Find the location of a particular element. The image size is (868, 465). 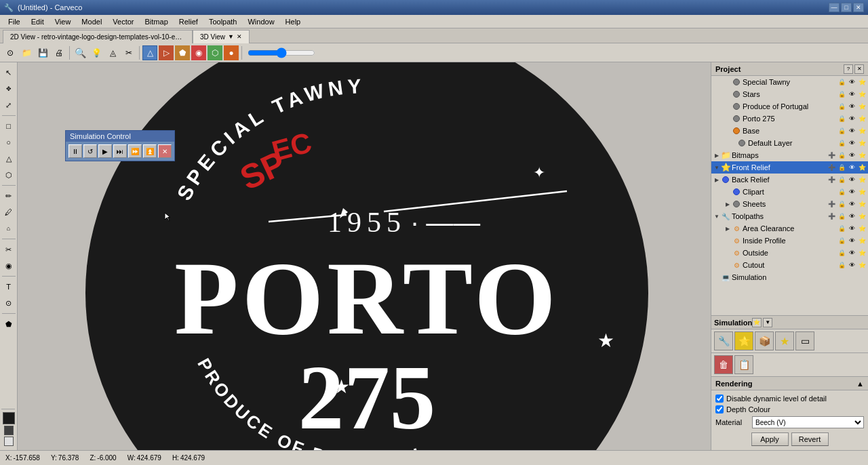

toolbar-mesh: ◬ is located at coordinates (113, 53).